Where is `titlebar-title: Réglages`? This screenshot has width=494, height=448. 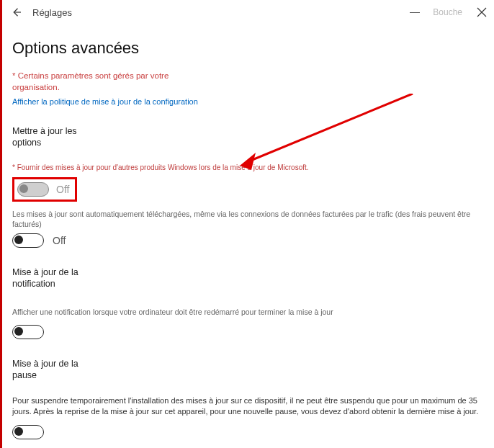 titlebar-title: Réglages is located at coordinates (52, 13).